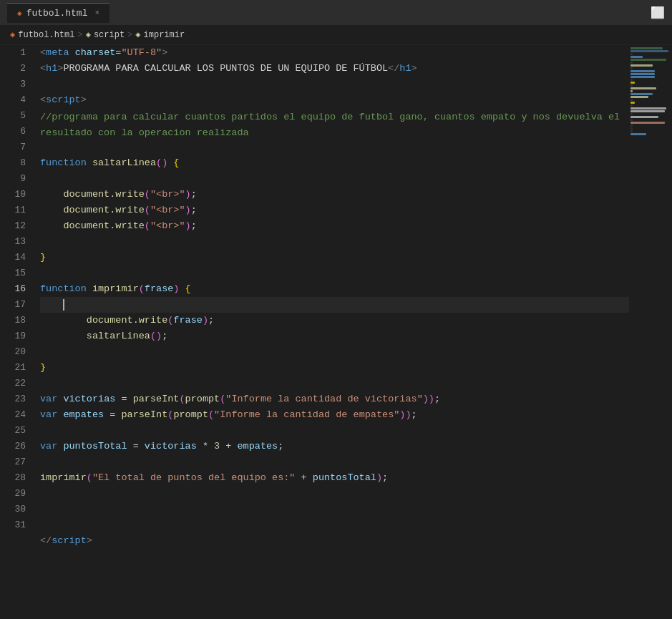 This screenshot has height=619, width=672. What do you see at coordinates (335, 321) in the screenshot?
I see `code-line-17: document.write(frase);` at bounding box center [335, 321].